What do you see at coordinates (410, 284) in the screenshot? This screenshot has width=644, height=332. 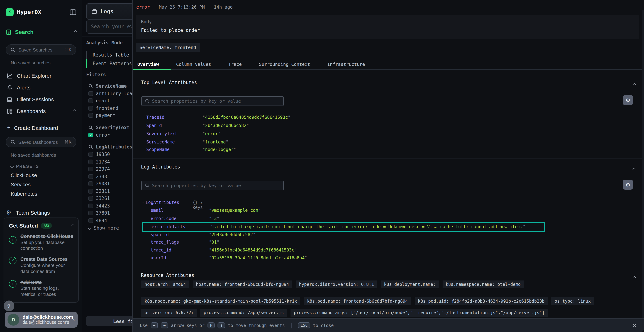 I see `resource-tag: k8s.deployment.name:` at bounding box center [410, 284].